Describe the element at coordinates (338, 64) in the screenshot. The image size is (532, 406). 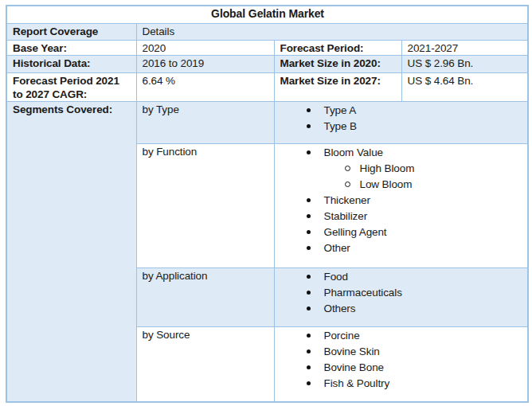
I see `fact-label: Market Size in 2020:` at that location.